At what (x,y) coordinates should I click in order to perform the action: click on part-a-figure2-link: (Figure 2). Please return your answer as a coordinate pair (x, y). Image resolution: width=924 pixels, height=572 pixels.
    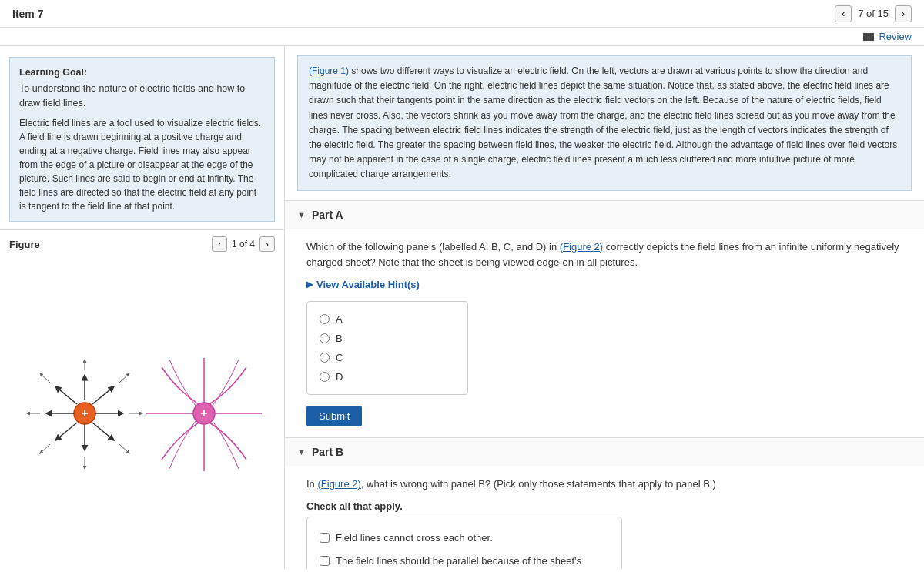
    Looking at the image, I should click on (581, 246).